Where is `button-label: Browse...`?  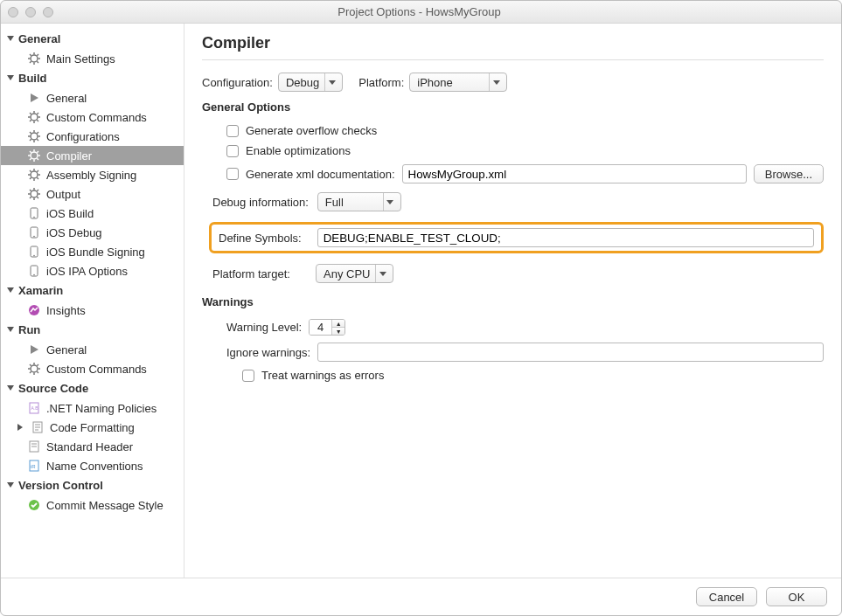
button-label: Browse... is located at coordinates (789, 175).